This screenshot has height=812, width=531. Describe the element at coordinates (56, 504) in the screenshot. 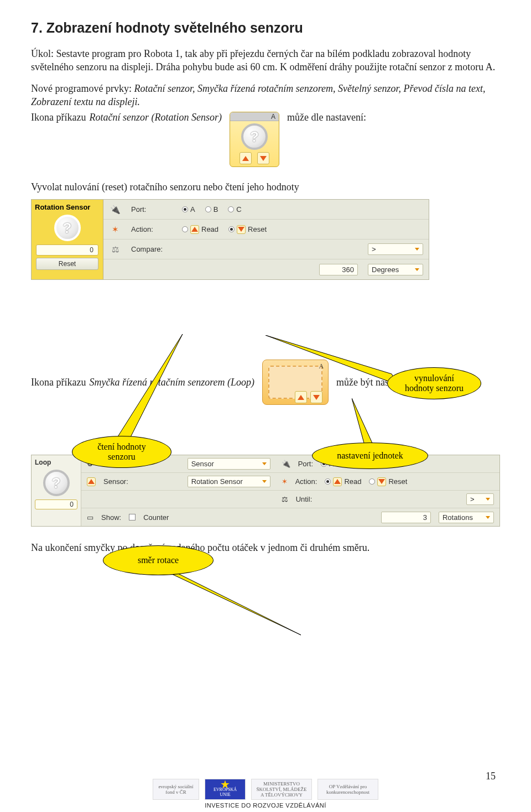

I see `panel2-counter-value: 0` at that location.